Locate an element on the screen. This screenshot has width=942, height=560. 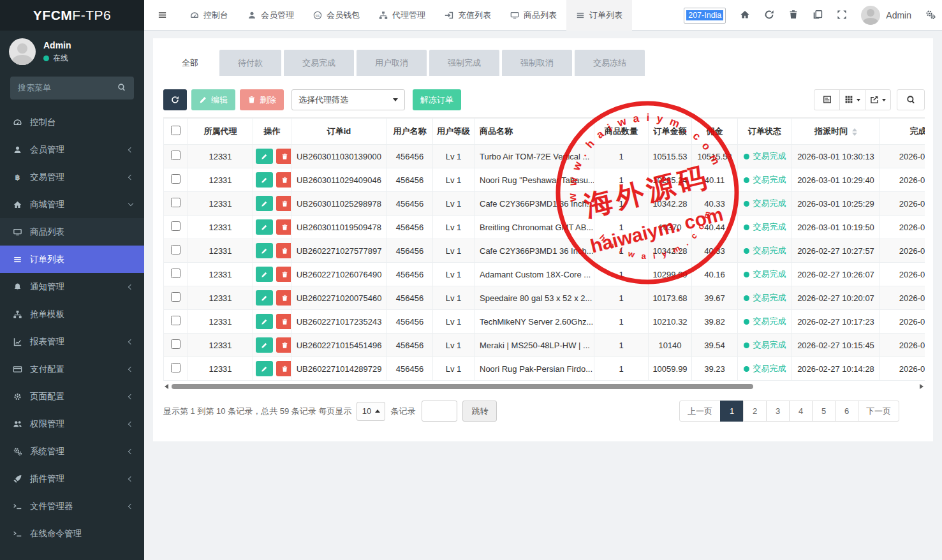
sidebar-item-商品列表: 商品列表 is located at coordinates (72, 232).